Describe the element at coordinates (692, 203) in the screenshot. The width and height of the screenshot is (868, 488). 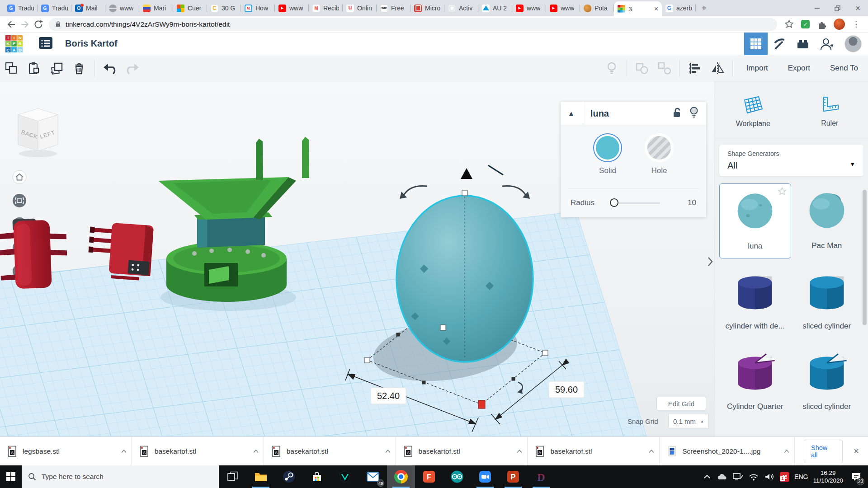
I see `radius-value: 10` at that location.